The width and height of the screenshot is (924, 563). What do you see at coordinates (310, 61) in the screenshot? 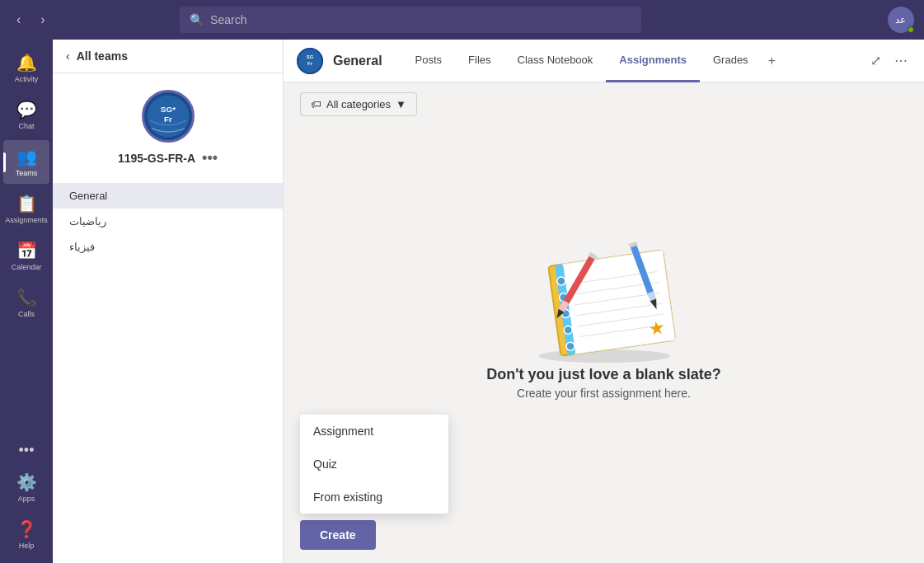
I see `channel-team-avatar: SG Fr` at bounding box center [310, 61].